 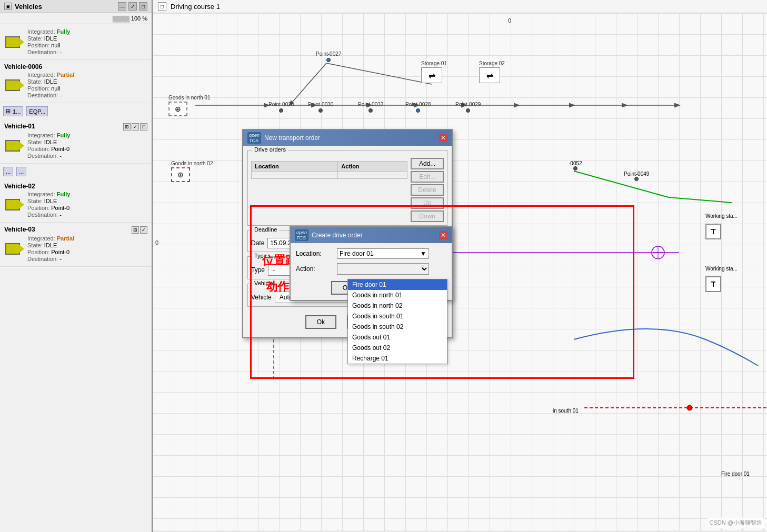 What do you see at coordinates (347, 188) in the screenshot?
I see `drive-orders-section: Drive orders Location Action` at bounding box center [347, 188].